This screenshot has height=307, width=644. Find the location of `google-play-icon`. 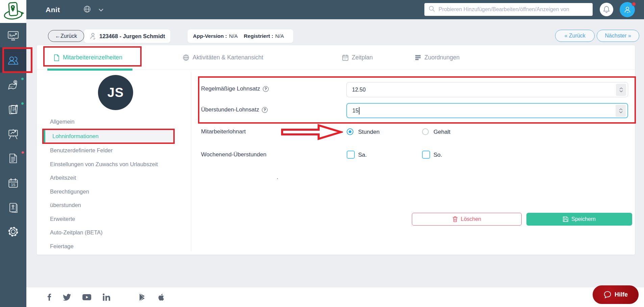

google-play-icon is located at coordinates (143, 297).